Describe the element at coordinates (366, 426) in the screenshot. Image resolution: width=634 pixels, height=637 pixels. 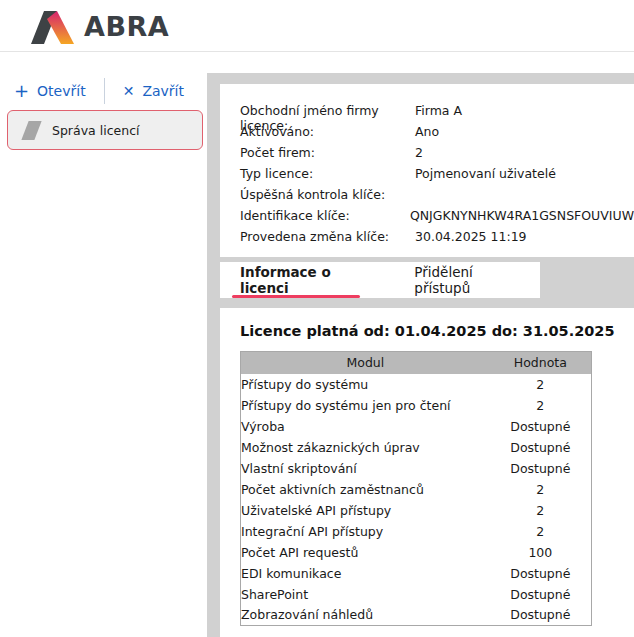
I see `module-cell: Výroba` at that location.